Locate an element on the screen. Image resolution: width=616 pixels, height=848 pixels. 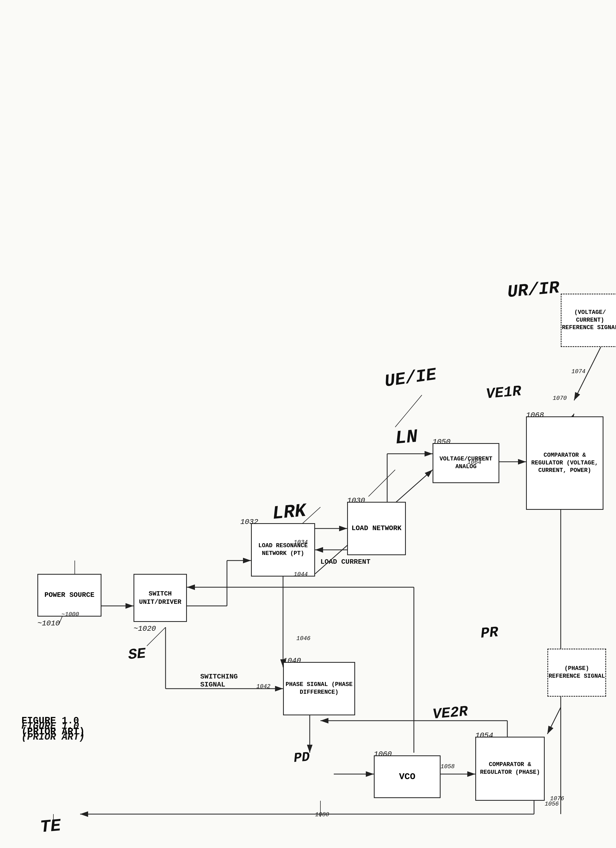
load-network-block: LOAD NETWORK is located at coordinates (376, 529).